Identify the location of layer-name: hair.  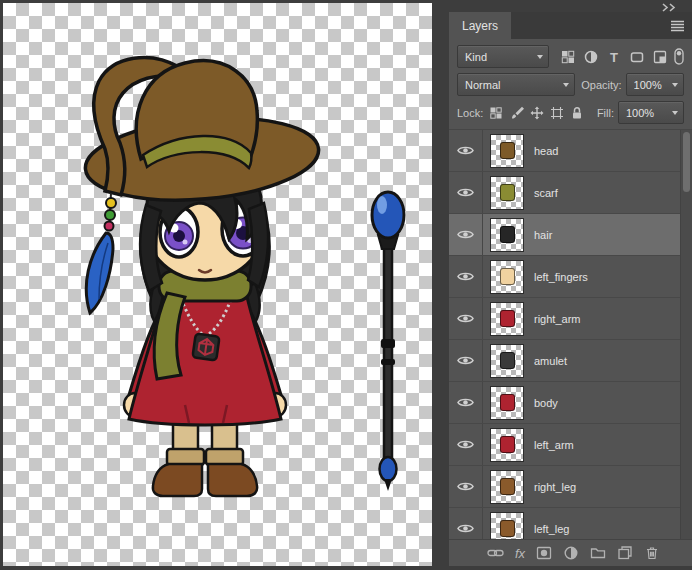
(543, 235).